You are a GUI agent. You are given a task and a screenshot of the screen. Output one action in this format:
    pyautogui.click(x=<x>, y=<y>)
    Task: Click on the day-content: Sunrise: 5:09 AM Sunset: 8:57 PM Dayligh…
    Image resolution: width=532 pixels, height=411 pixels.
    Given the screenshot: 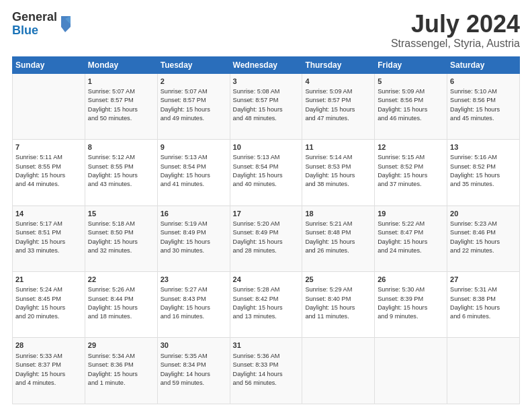 What is the action you would take?
    pyautogui.click(x=339, y=105)
    